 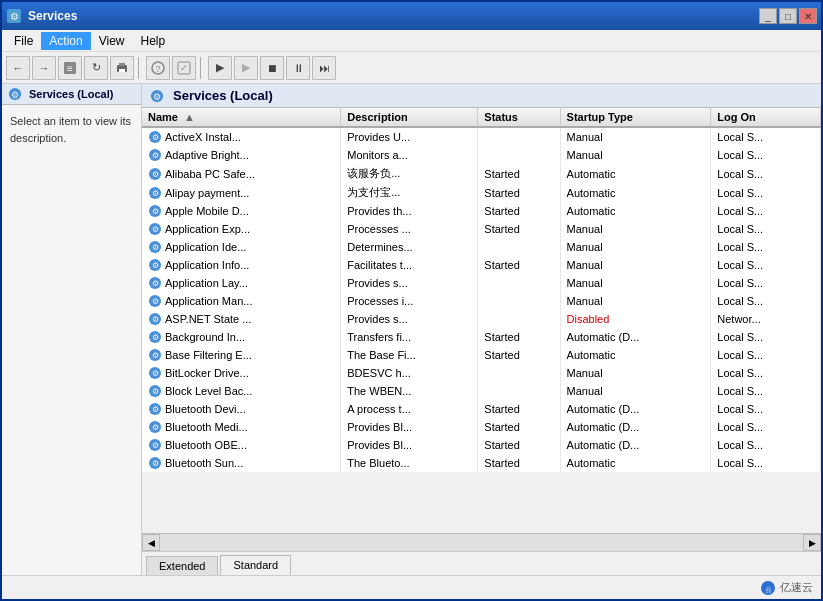 I want to click on left-panel-description: Select an item to view its description., so click(x=72, y=130).